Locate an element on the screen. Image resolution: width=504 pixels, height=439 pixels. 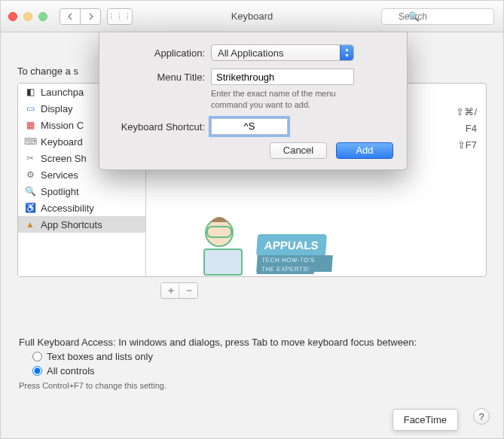
sidebar-item-label: Mission C is located at coordinates (62, 125).